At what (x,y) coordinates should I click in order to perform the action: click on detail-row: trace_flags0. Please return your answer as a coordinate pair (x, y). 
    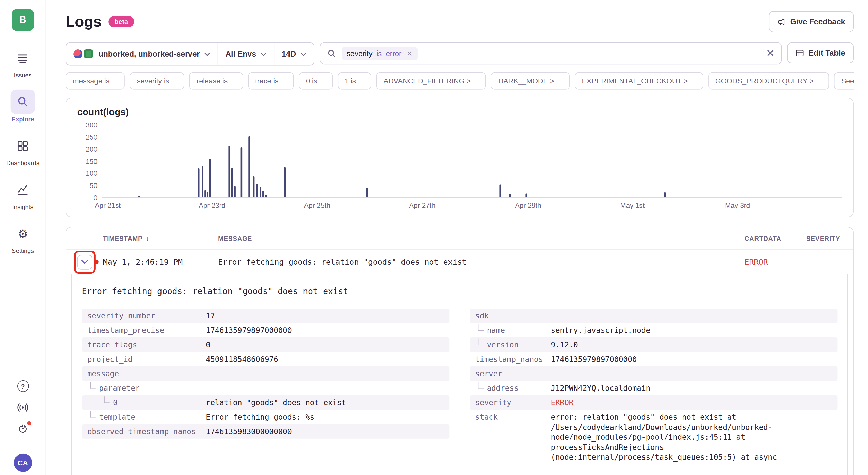
    Looking at the image, I should click on (266, 345).